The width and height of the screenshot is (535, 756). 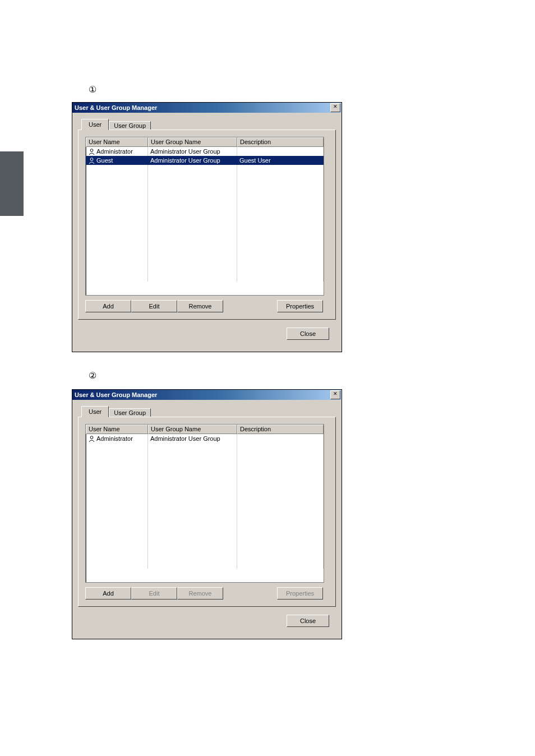 What do you see at coordinates (12, 184) in the screenshot?
I see `page-side-tab` at bounding box center [12, 184].